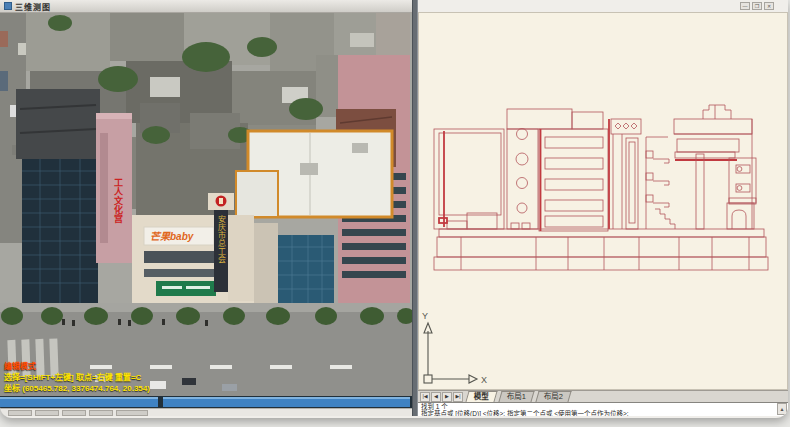  Describe the element at coordinates (484, 380) in the screenshot. I see `ucs-x-label: X` at that location.